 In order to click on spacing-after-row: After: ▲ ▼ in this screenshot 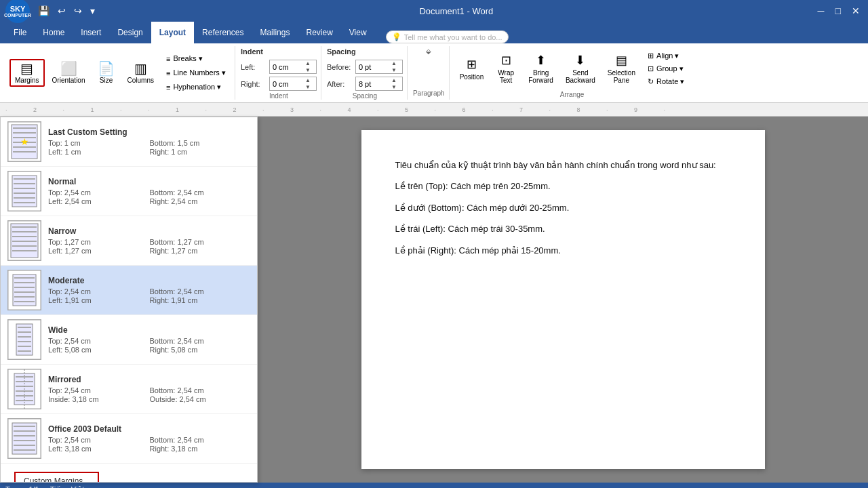, I will do `click(365, 84)`.